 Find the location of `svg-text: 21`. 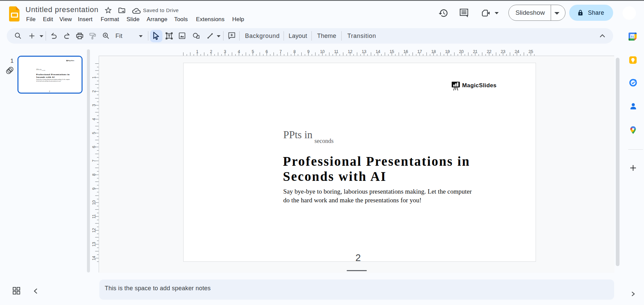

svg-text: 21 is located at coordinates (475, 52).